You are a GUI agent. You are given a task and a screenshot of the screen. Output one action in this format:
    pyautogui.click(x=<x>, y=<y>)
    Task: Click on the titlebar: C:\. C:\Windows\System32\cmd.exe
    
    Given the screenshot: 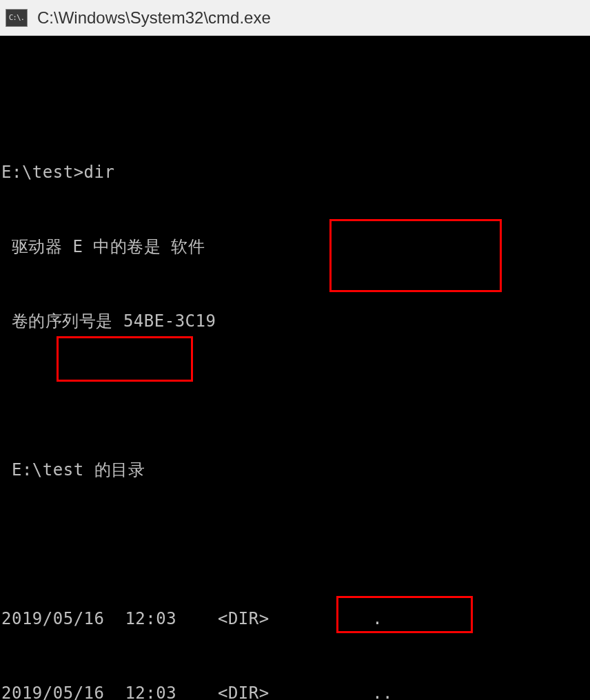 What is the action you would take?
    pyautogui.click(x=295, y=18)
    